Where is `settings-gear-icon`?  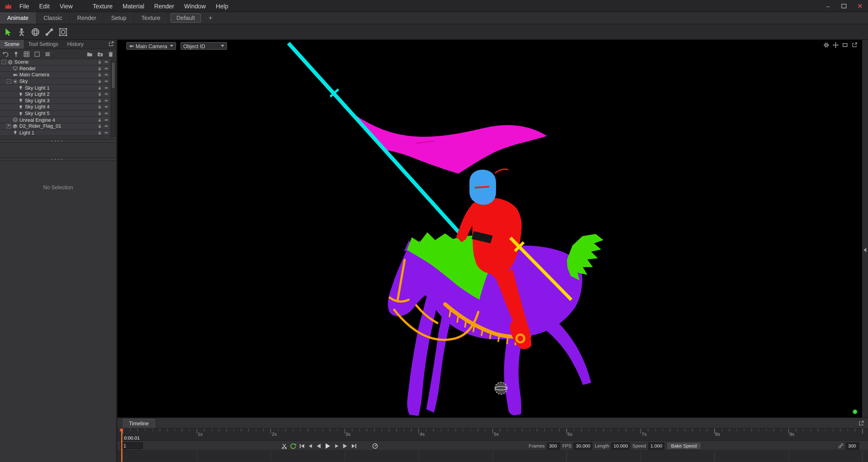
settings-gear-icon is located at coordinates (826, 45).